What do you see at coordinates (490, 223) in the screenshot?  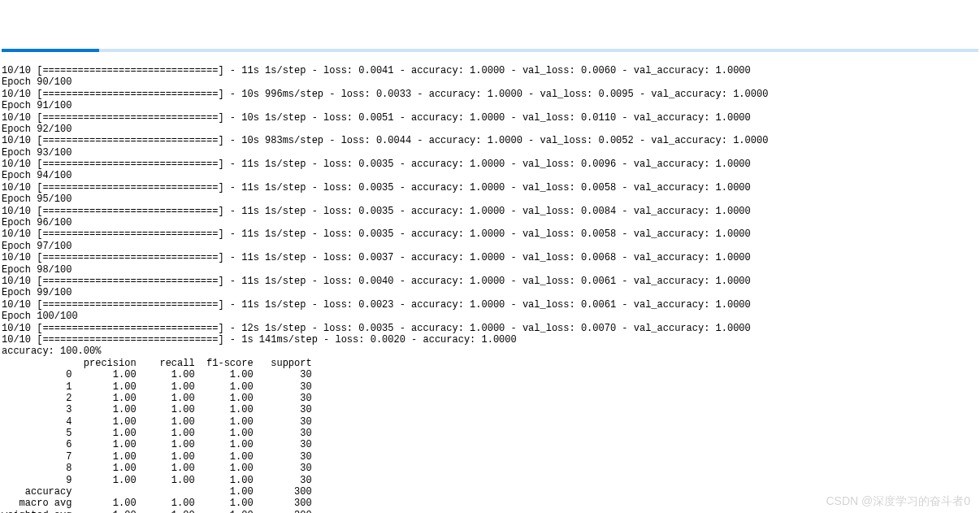 I see `epoch-label: Epoch 96/100` at bounding box center [490, 223].